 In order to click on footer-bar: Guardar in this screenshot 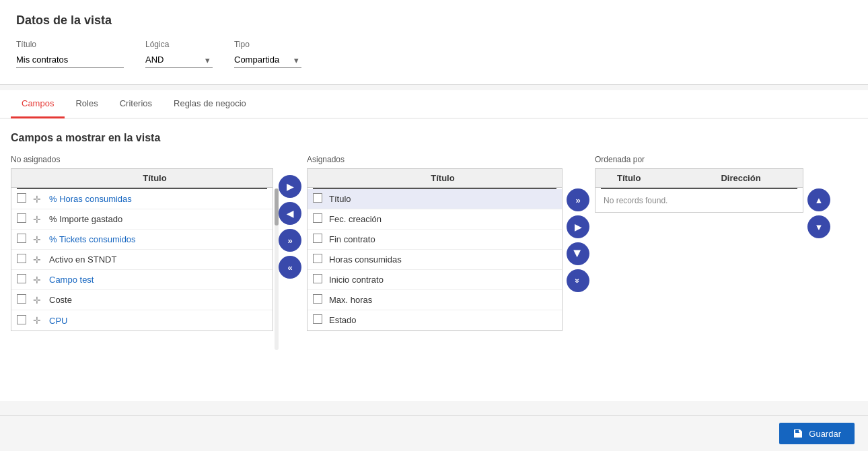, I will do `click(434, 425)`.